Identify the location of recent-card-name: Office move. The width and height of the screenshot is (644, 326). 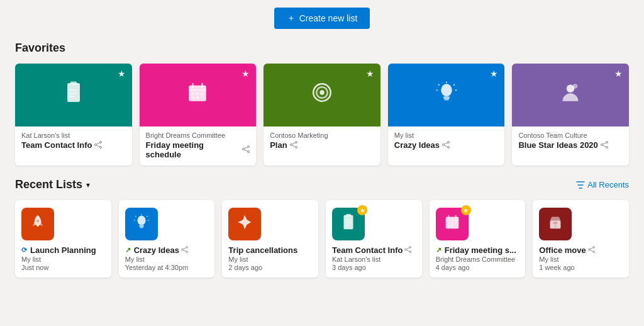
(567, 250).